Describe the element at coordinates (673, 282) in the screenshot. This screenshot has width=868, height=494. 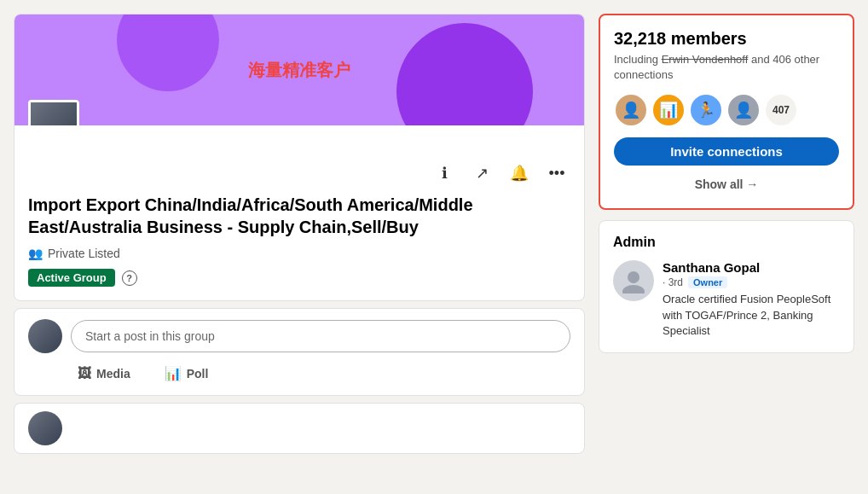
I see `admin-degree-badge: · 3rd` at that location.